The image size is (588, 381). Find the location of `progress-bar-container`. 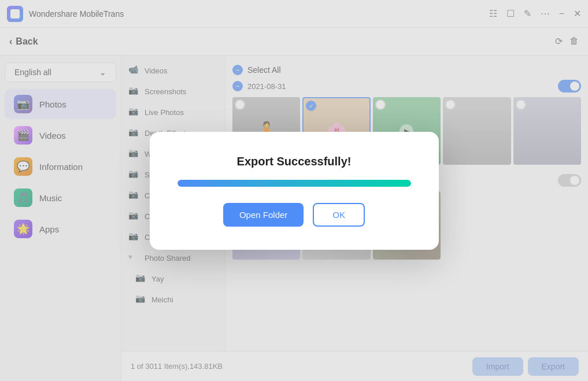

progress-bar-container is located at coordinates (294, 183).